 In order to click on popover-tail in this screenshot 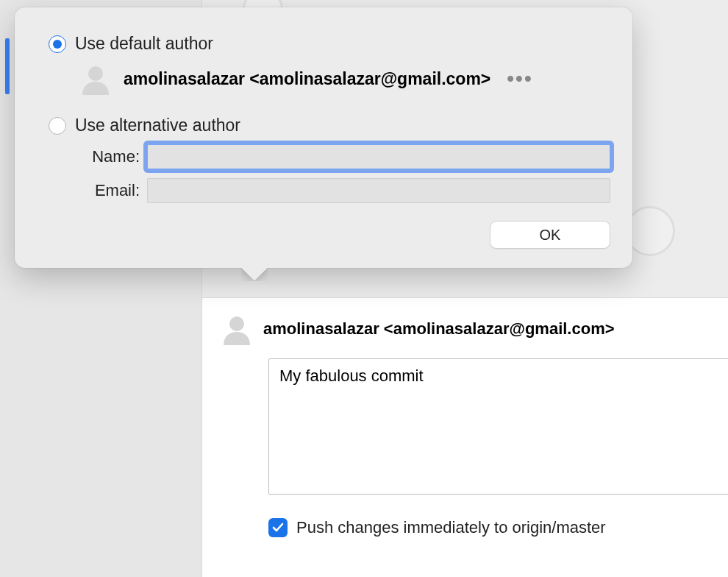, I will do `click(254, 274)`.